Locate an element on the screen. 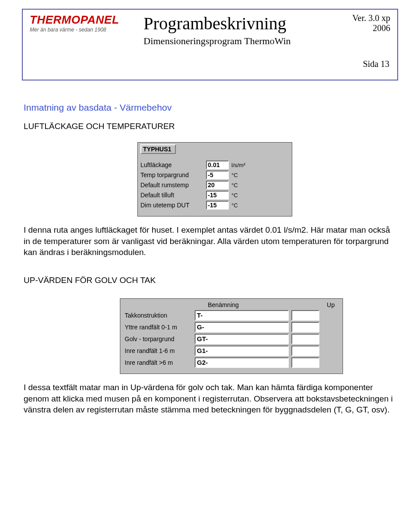 The image size is (420, 510). benamning-field: G2- is located at coordinates (242, 363).